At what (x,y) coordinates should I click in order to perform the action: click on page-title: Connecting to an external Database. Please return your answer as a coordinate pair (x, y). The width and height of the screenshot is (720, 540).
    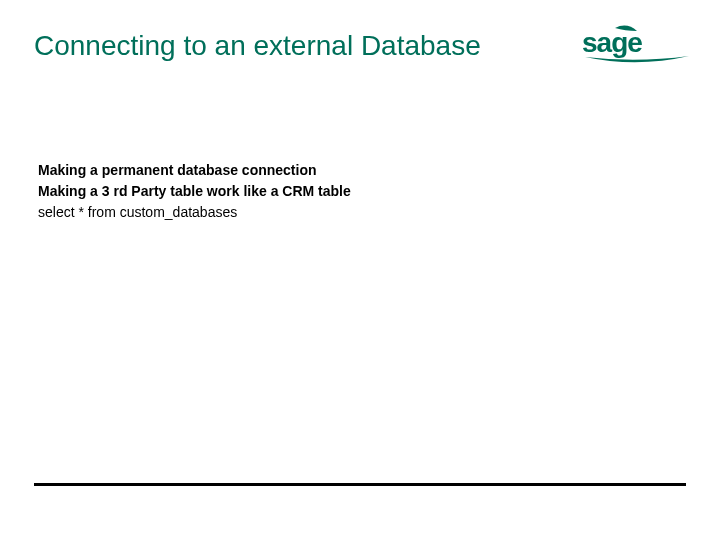
    Looking at the image, I should click on (258, 46).